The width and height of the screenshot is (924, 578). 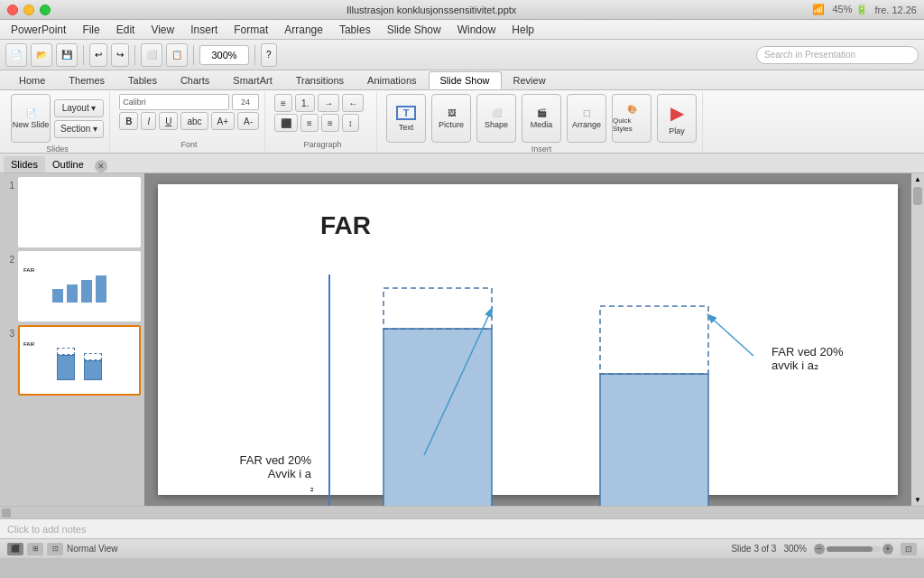 What do you see at coordinates (42, 55) in the screenshot?
I see `open-button: 📂` at bounding box center [42, 55].